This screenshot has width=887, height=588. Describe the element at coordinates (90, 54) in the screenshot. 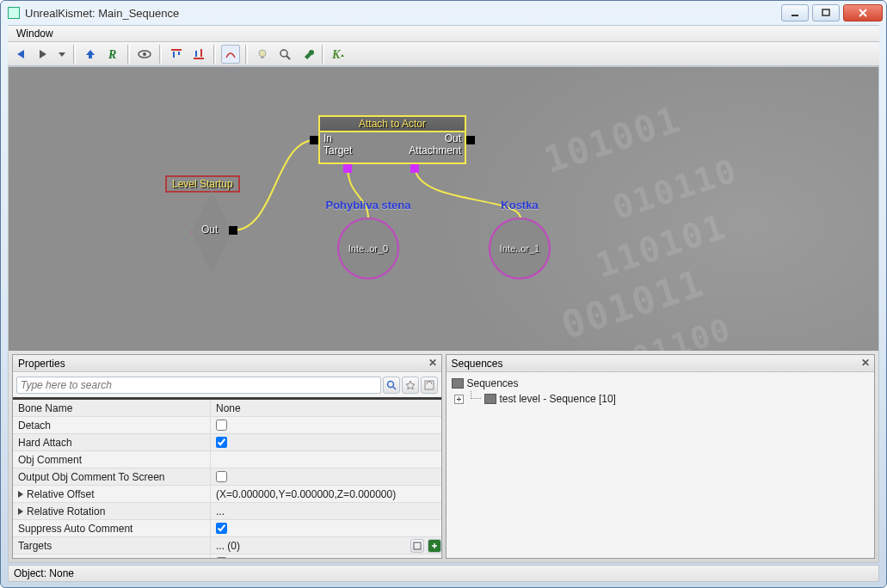

I see `up-icon` at that location.